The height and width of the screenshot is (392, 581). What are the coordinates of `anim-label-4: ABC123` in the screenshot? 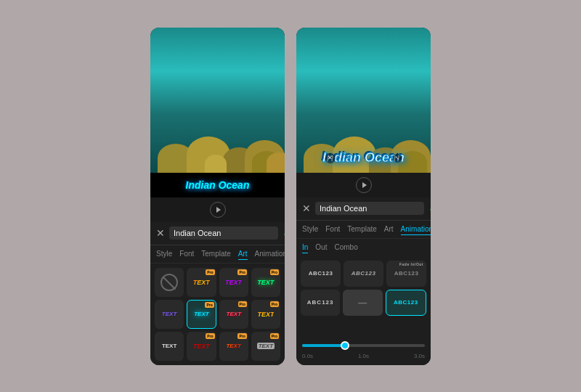 It's located at (321, 302).